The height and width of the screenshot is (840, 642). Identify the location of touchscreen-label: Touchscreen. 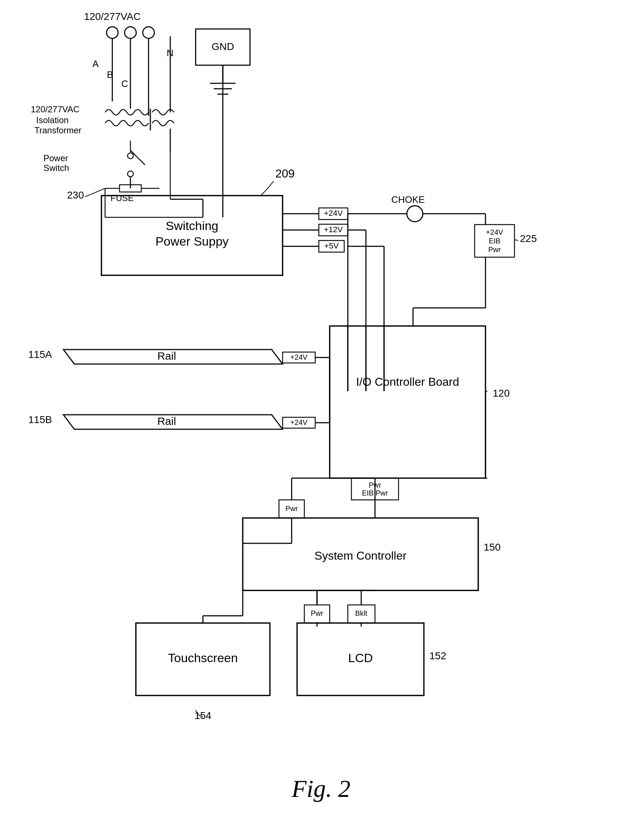
(203, 658).